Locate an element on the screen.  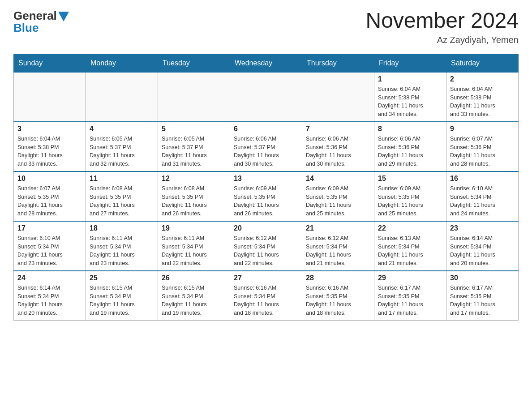
calendar-cell: 13Sunrise: 6:09 AMSunset: 5:35 PMDayligh… is located at coordinates (266, 196).